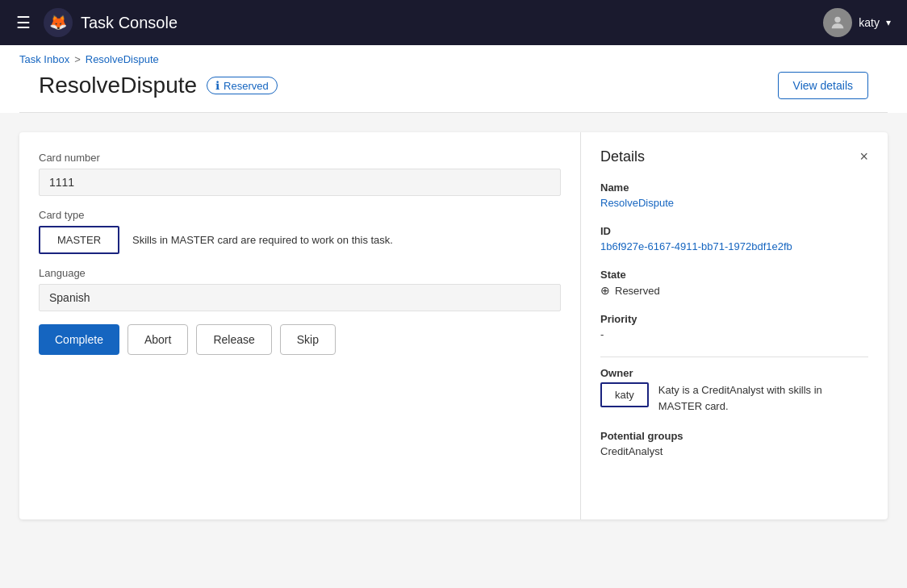 This screenshot has width=907, height=588. What do you see at coordinates (734, 187) in the screenshot?
I see `name-key: Name` at bounding box center [734, 187].